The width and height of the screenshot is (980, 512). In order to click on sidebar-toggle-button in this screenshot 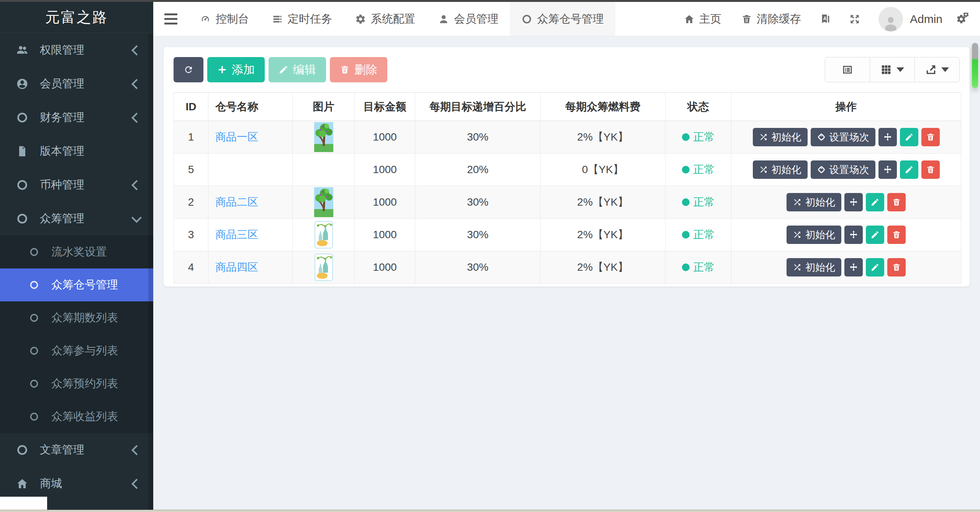, I will do `click(171, 19)`.